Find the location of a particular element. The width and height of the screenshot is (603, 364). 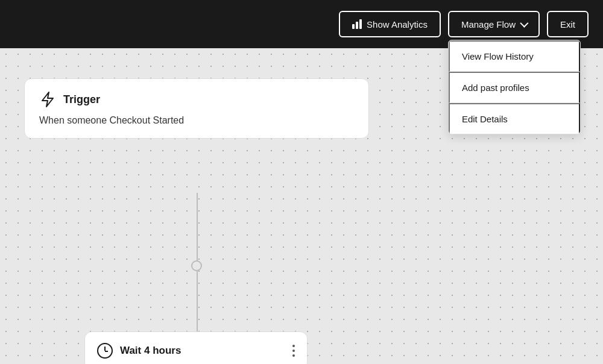

show-analytics-label: Show Analytics is located at coordinates (397, 24).